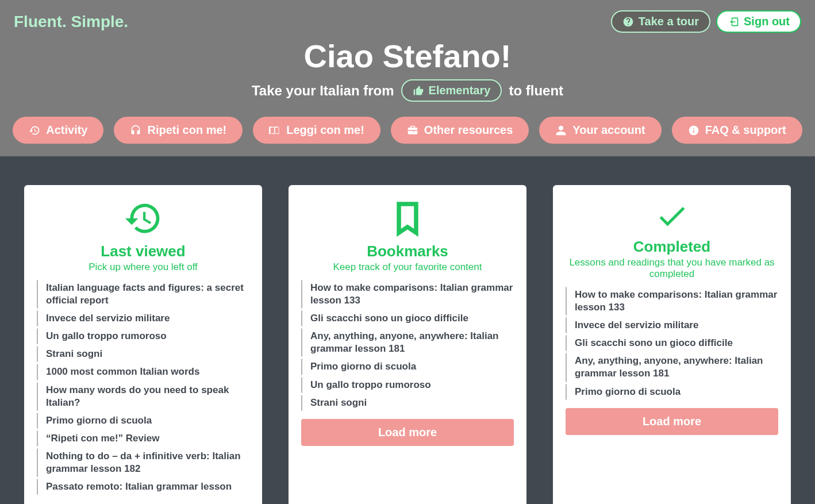 The width and height of the screenshot is (815, 504). Describe the element at coordinates (408, 70) in the screenshot. I see `greeting: Ciao Stefano! Take your Italian from Ele…` at that location.